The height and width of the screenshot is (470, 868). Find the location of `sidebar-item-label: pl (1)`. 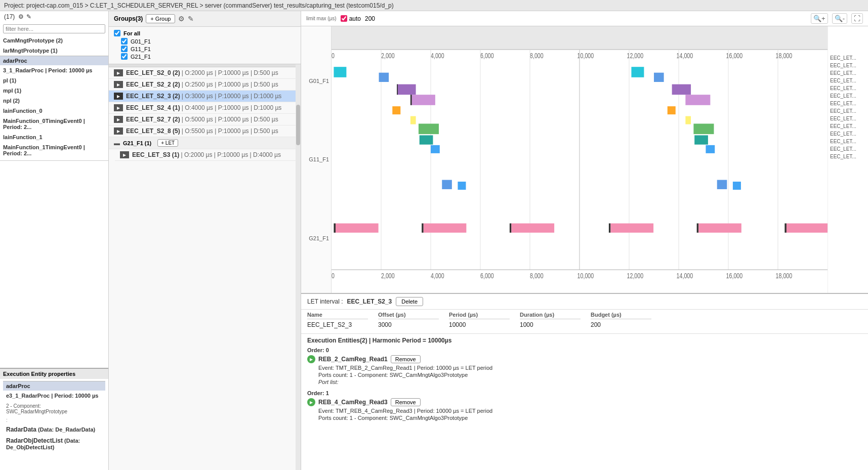

sidebar-item-label: pl (1) is located at coordinates (54, 80).